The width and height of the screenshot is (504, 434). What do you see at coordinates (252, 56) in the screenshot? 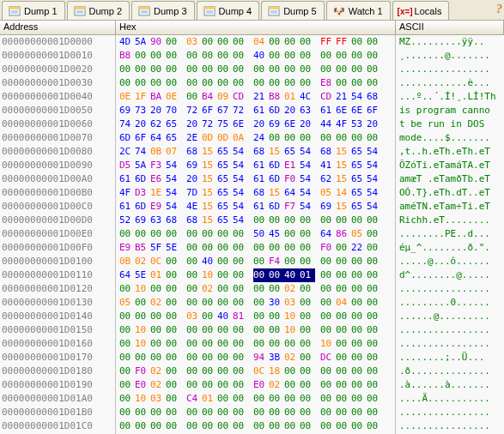
I see `hex-row: 00000000001D0010B80000000000000040000000…` at bounding box center [252, 56].